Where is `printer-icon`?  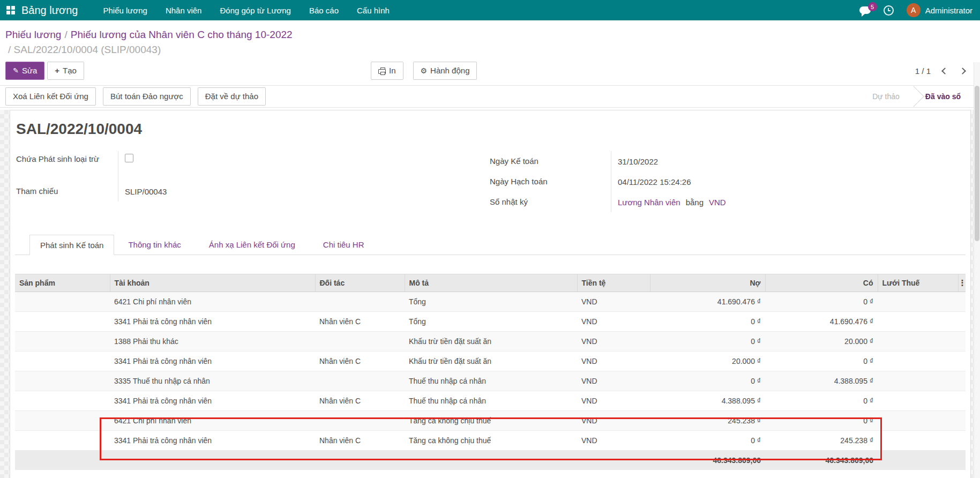
printer-icon is located at coordinates (382, 72).